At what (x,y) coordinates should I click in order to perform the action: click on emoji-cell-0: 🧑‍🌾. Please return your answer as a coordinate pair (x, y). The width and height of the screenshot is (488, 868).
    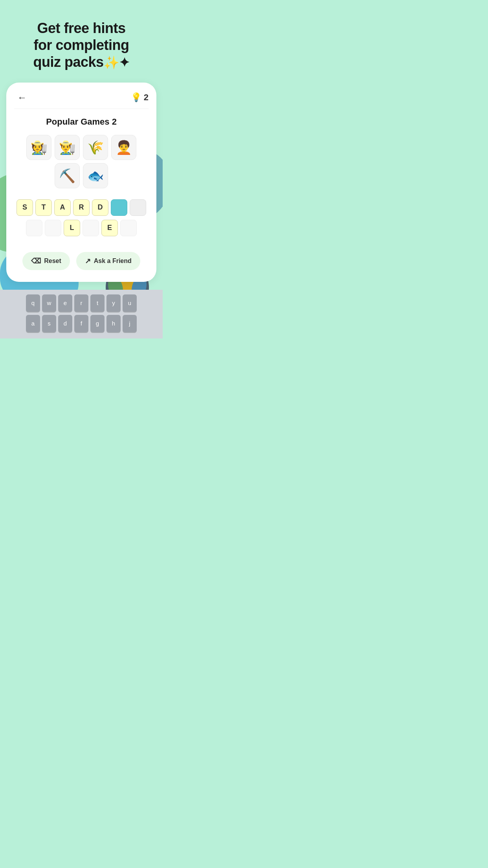
    Looking at the image, I should click on (39, 147).